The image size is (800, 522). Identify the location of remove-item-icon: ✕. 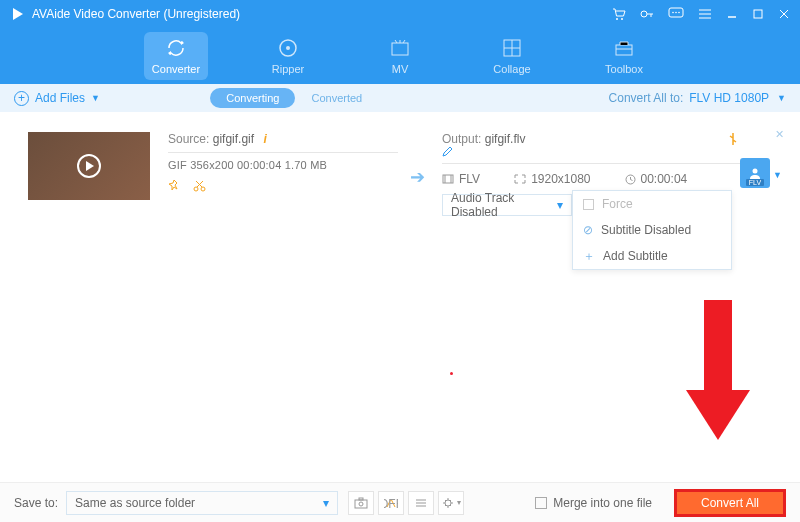
(780, 134).